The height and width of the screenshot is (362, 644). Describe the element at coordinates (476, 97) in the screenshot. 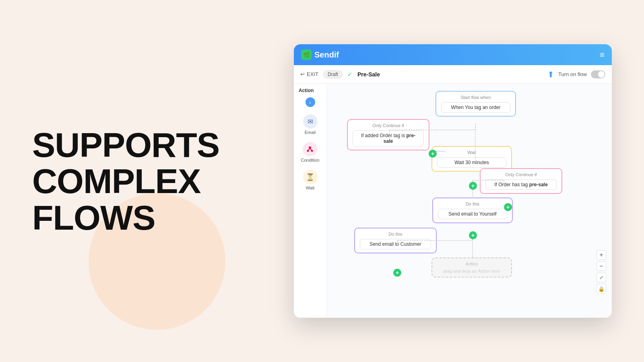

I see `node-start-title: Start flow when` at that location.